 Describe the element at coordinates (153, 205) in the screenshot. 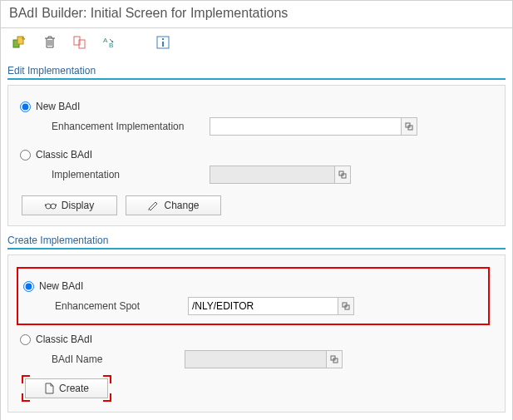

I see `pencil-icon` at that location.